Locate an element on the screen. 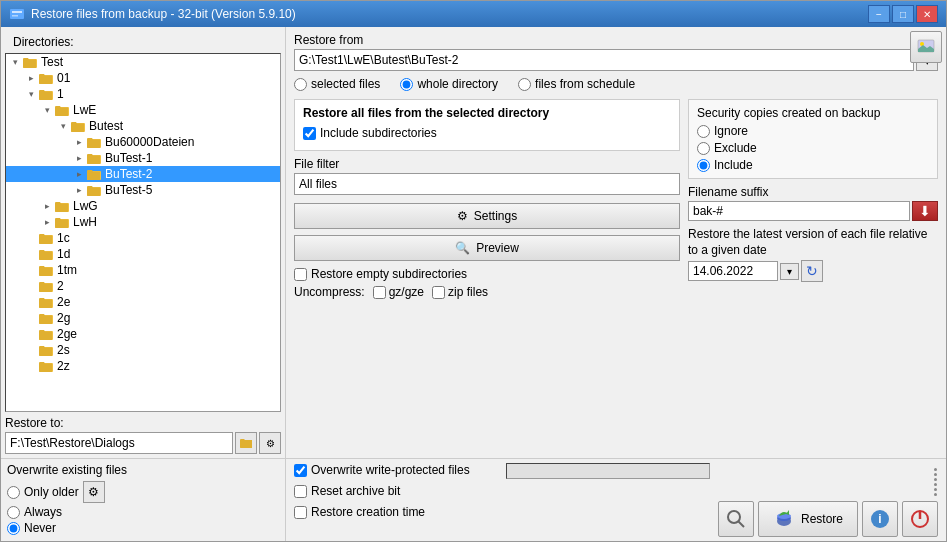 The width and height of the screenshot is (947, 542). security-include-row: Include is located at coordinates (813, 165).